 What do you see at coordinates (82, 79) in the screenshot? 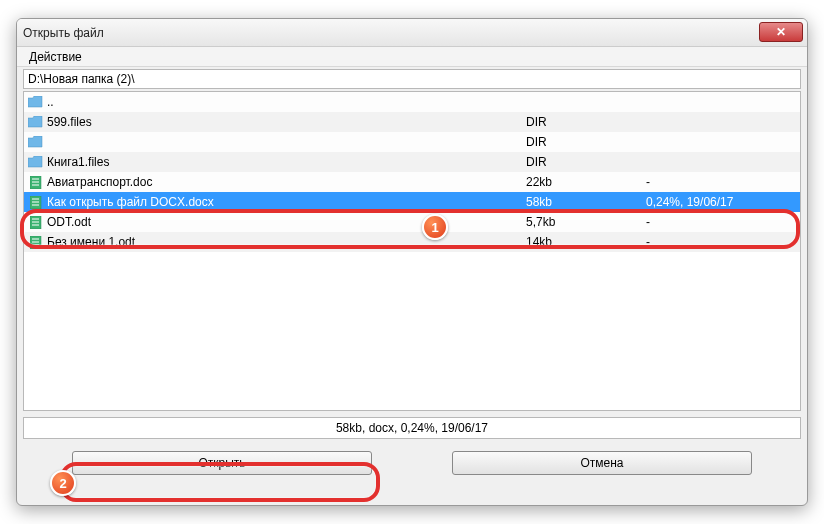
I see `path-text: D:\Новая папка (2)\` at bounding box center [82, 79].